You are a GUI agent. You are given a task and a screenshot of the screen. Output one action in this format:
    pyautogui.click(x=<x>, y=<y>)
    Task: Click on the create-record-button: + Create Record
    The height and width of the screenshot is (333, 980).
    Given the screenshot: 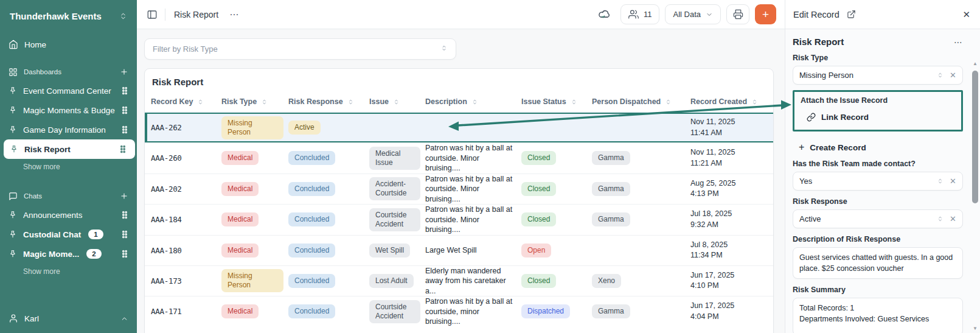 What is the action you would take?
    pyautogui.click(x=881, y=147)
    